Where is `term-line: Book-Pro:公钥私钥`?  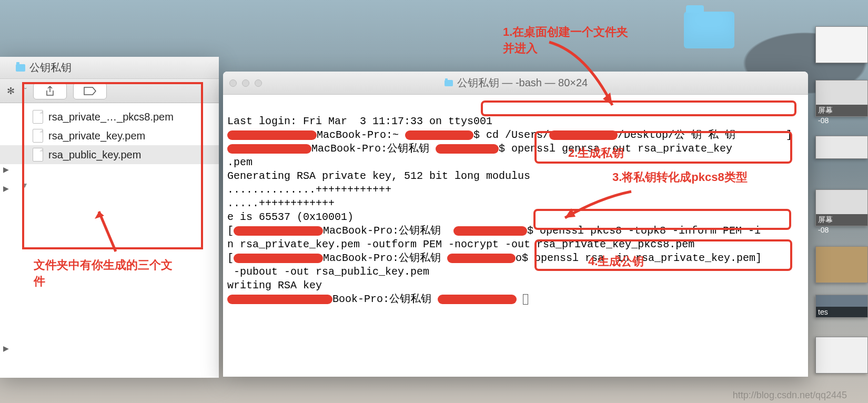 term-line: Book-Pro:公钥私钥 is located at coordinates (385, 299).